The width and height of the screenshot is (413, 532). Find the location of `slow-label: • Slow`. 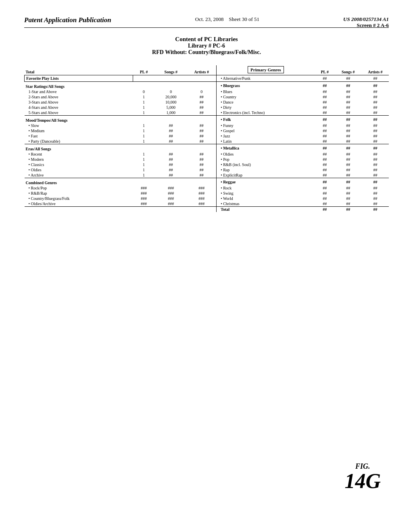

slow-label: • Slow is located at coordinates (79, 126).